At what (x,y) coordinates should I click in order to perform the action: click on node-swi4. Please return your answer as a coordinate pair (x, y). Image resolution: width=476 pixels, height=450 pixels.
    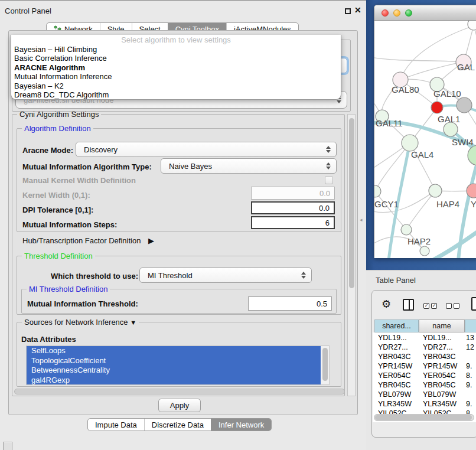
    Looking at the image, I should click on (472, 155).